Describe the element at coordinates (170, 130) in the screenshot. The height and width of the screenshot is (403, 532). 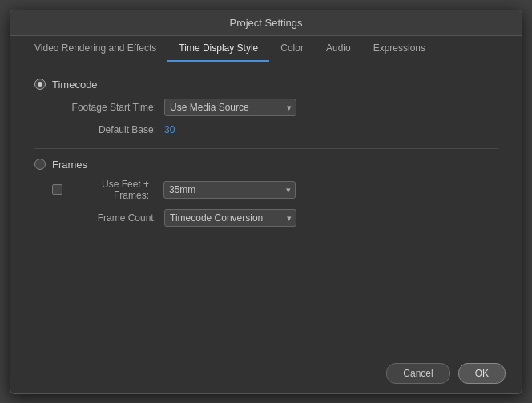
I see `default-base-value: 30` at that location.